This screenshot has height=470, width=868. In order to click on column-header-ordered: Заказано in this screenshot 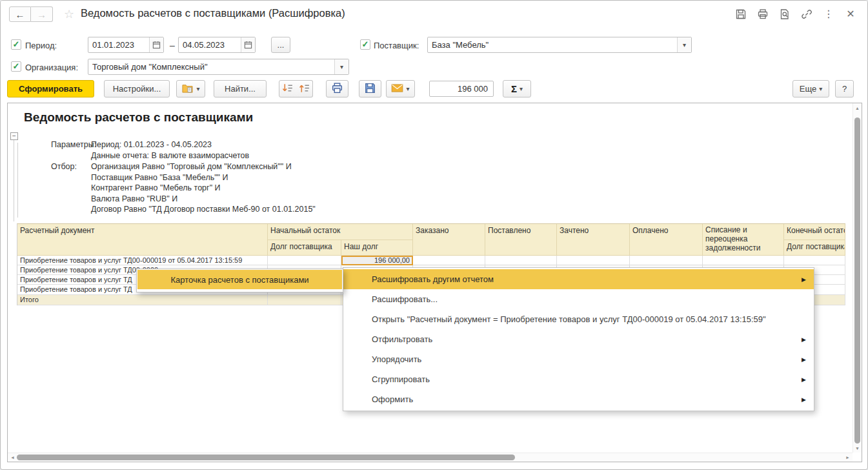, I will do `click(449, 240)`.